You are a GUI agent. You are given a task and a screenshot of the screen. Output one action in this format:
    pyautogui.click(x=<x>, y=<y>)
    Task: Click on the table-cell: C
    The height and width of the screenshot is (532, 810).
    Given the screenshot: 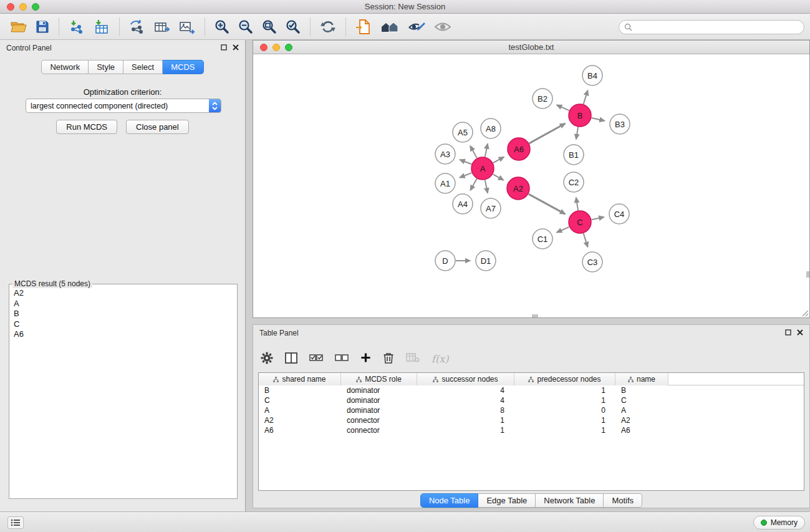 What is the action you would take?
    pyautogui.click(x=642, y=400)
    